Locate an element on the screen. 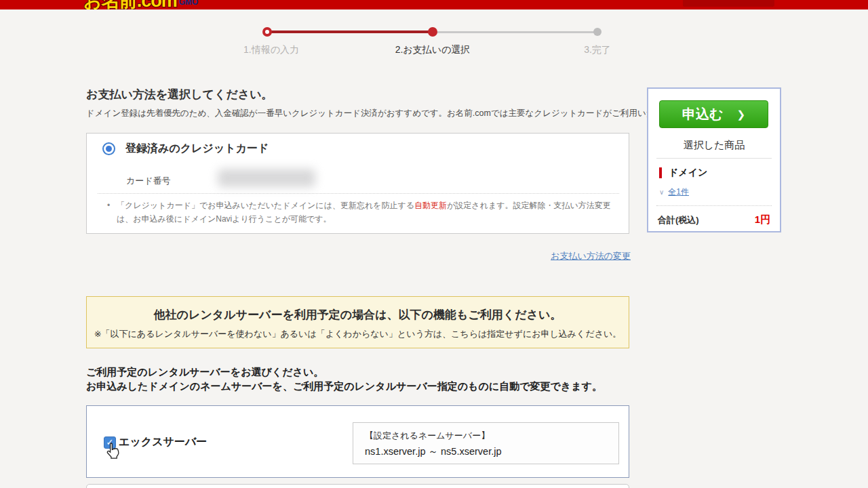 The image size is (868, 488). step2-current-circle-icon is located at coordinates (433, 32).